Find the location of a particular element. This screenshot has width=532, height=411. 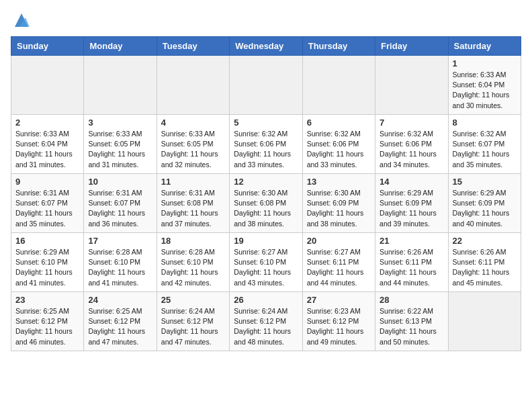

calendar-cell: 8Sunrise: 6:32 AMSunset: 6:07 PMDaylight… is located at coordinates (484, 144).